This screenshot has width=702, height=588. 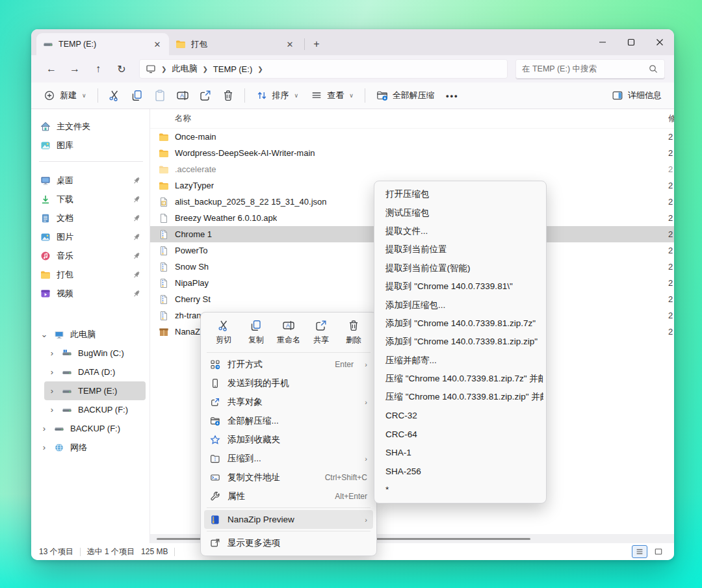 I want to click on search-input, so click(x=585, y=69).